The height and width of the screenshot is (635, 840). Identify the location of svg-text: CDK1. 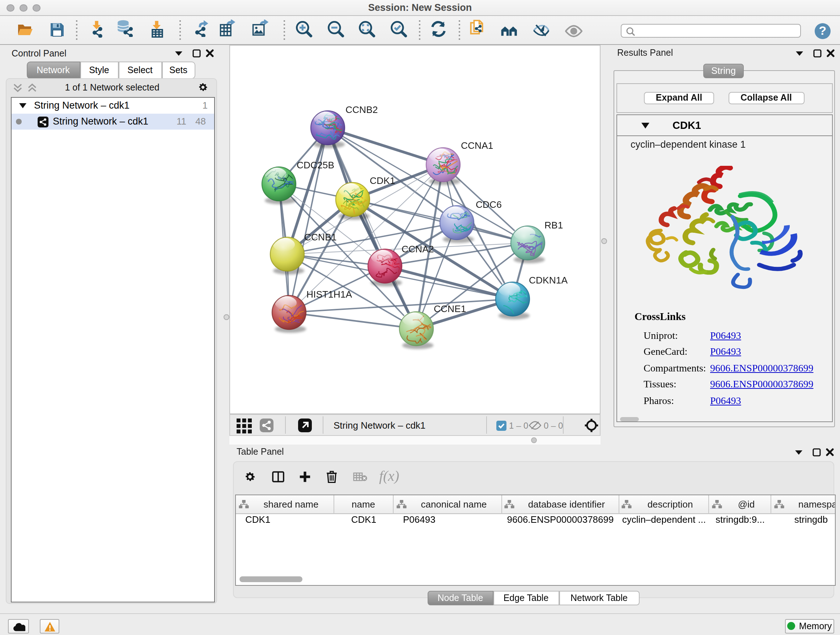
(382, 180).